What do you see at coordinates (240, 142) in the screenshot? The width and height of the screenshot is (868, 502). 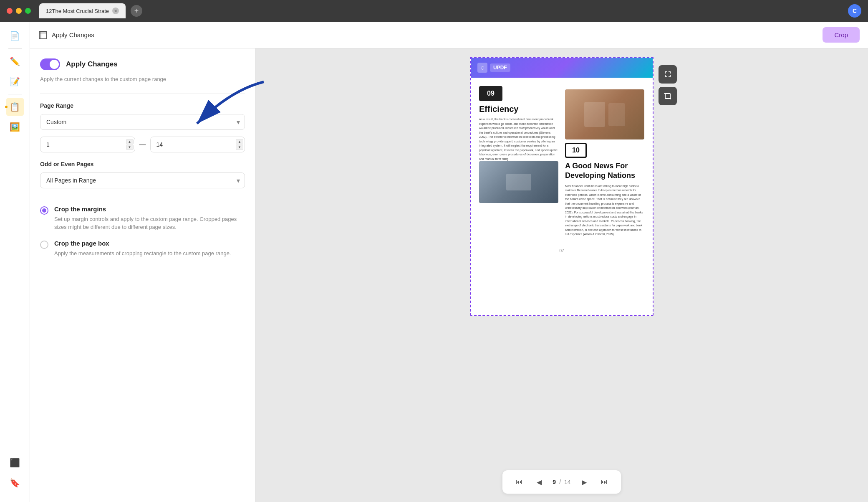 I see `range-end-up-button: ▲` at bounding box center [240, 142].